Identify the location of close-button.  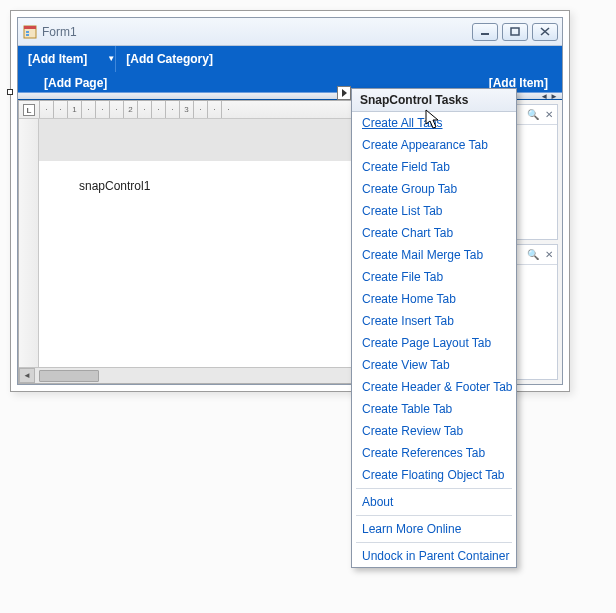
(545, 32).